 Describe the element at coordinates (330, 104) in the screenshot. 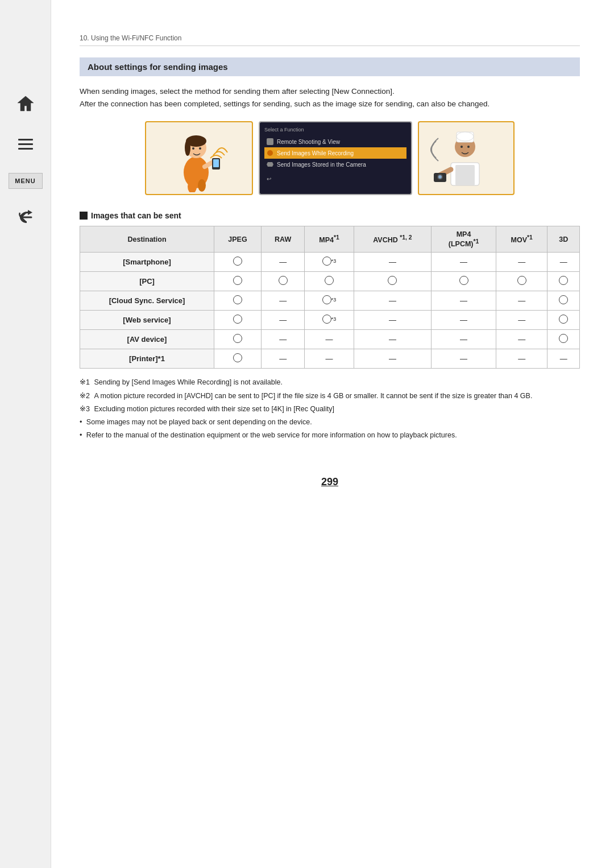

I see `intro-line2: After the connection has been completed,…` at that location.